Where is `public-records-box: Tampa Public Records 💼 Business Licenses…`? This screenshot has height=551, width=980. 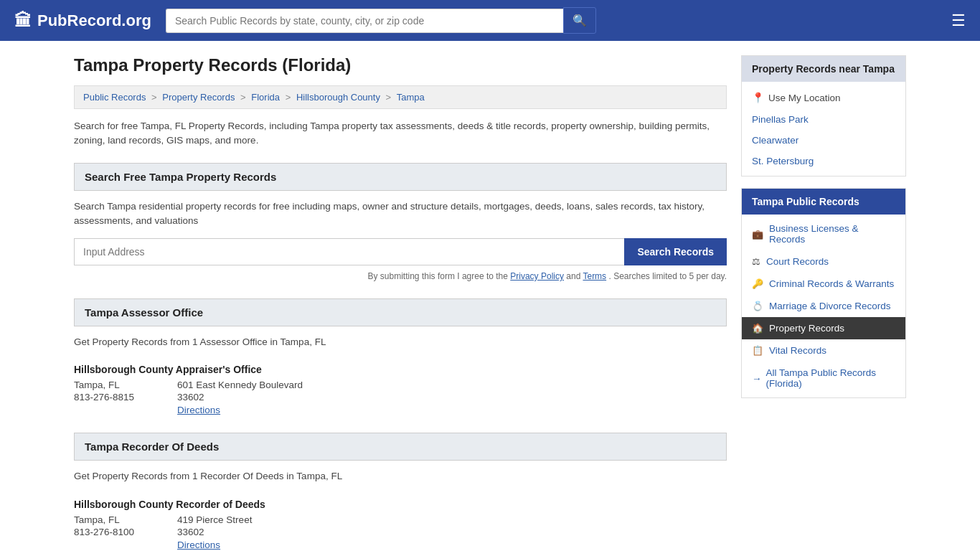 public-records-box: Tampa Public Records 💼 Business Licenses… is located at coordinates (824, 293).